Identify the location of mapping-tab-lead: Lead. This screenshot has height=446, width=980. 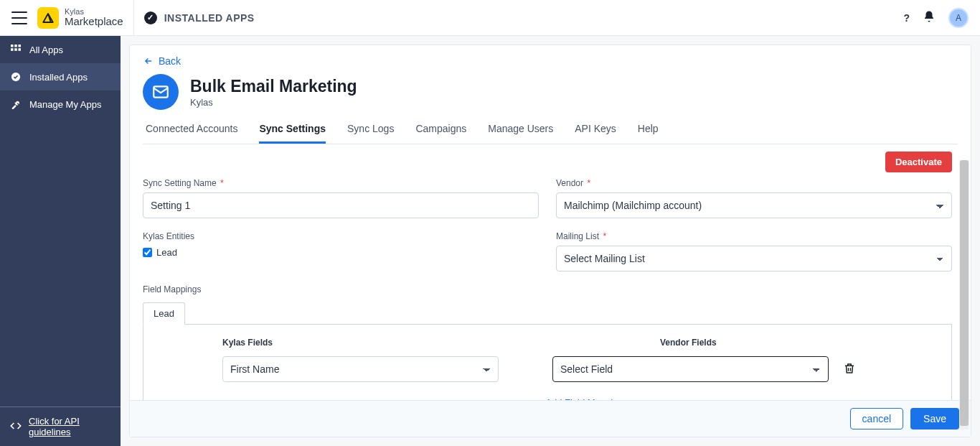
(164, 313).